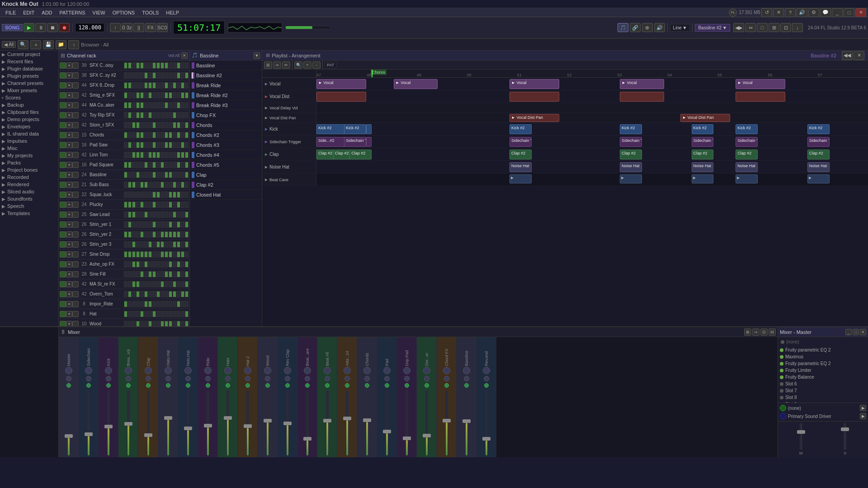 This screenshot has height=488, width=868. What do you see at coordinates (703, 155) in the screenshot?
I see `clip-clap-6: Clap #2` at bounding box center [703, 155].